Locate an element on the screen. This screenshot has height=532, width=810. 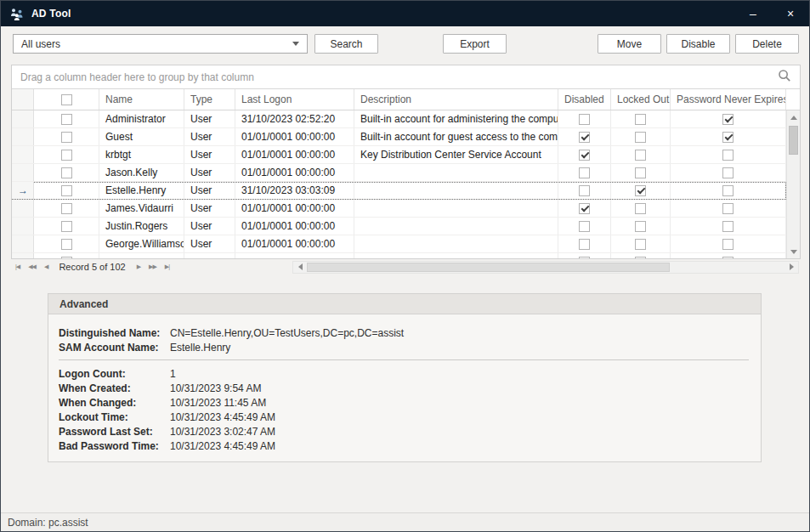
cell-last-logon: 31/10/2023 02:52:20 is located at coordinates (295, 119).